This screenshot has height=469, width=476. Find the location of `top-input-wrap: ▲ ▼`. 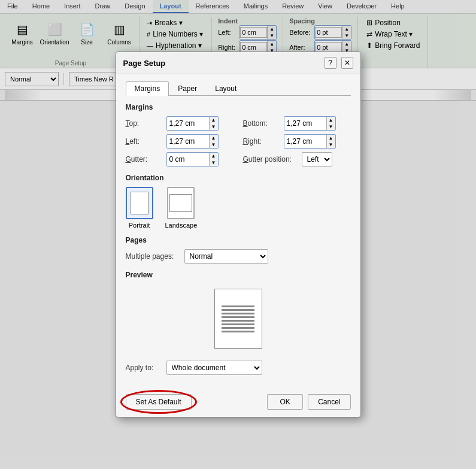

top-input-wrap: ▲ ▼ is located at coordinates (193, 123).